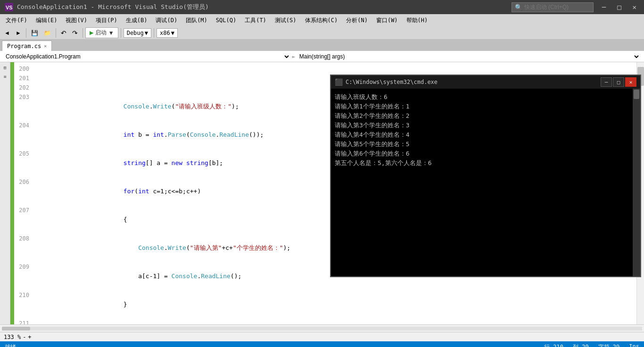 This screenshot has width=644, height=347. Describe the element at coordinates (322, 344) in the screenshot. I see `status-bar: 就绪 行 210 列 29 字符 29 Ins` at that location.